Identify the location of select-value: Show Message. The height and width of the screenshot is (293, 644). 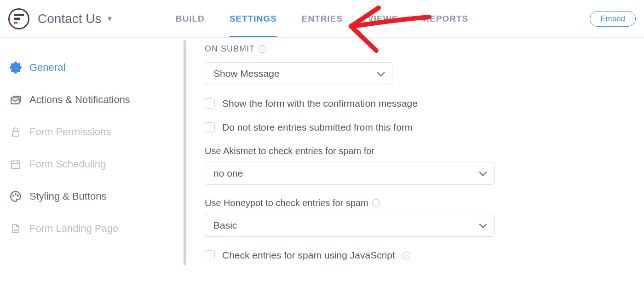
(247, 74).